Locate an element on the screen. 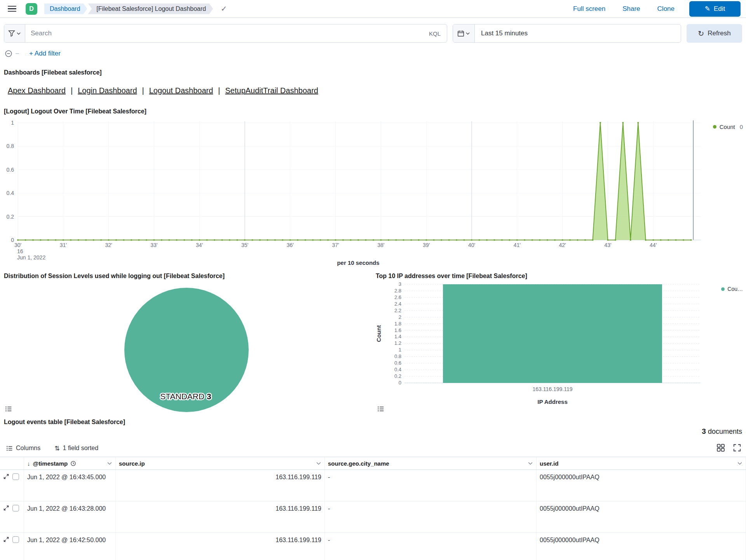 The image size is (746, 560). columns-button: Columns is located at coordinates (23, 448).